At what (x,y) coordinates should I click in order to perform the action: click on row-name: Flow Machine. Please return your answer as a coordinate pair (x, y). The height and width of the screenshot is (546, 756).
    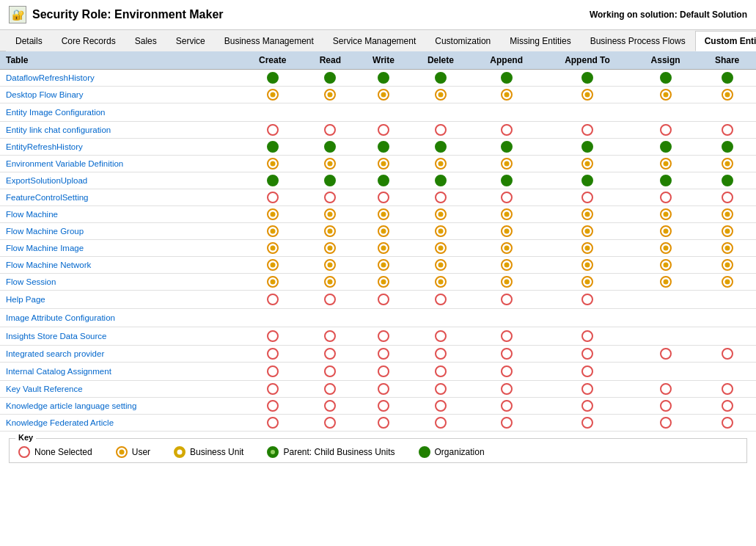
    Looking at the image, I should click on (120, 214).